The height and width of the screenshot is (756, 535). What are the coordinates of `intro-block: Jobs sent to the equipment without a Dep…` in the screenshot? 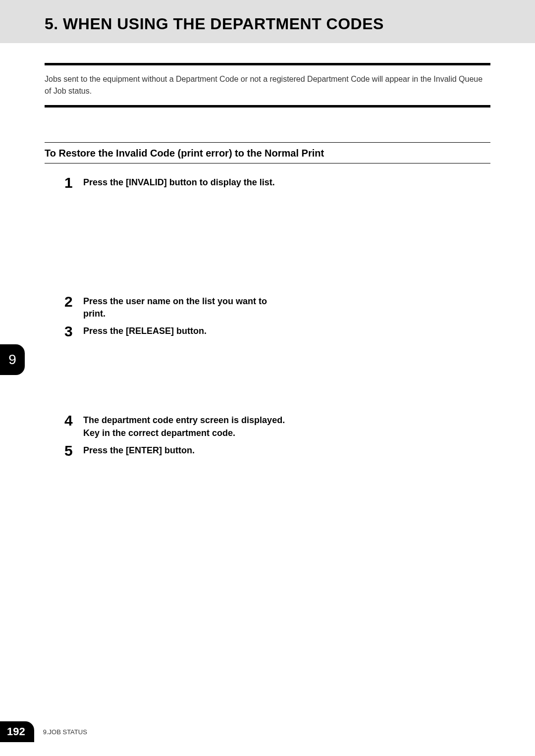 It's located at (268, 85).